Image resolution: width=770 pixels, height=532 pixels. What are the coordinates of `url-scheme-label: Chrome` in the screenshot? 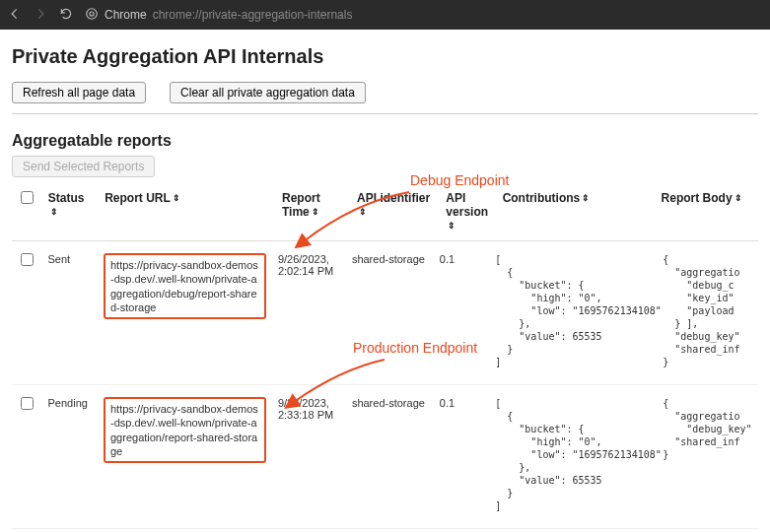 It's located at (126, 15).